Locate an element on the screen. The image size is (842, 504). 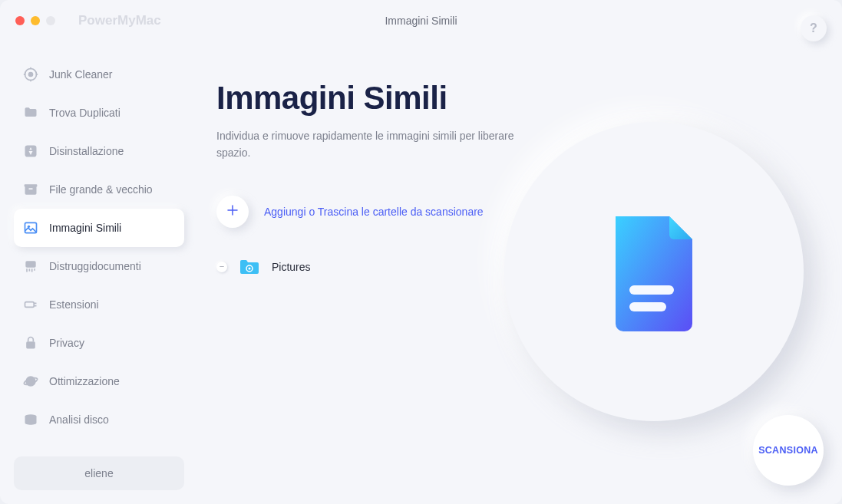
sidebar-item-shredder: Distruggidocumenti is located at coordinates (99, 266).